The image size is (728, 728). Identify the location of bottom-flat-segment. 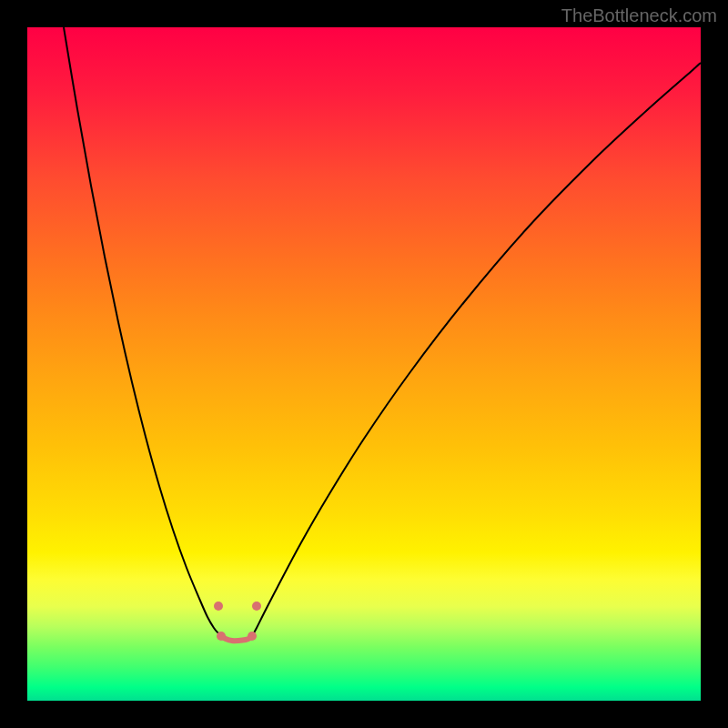
(237, 639).